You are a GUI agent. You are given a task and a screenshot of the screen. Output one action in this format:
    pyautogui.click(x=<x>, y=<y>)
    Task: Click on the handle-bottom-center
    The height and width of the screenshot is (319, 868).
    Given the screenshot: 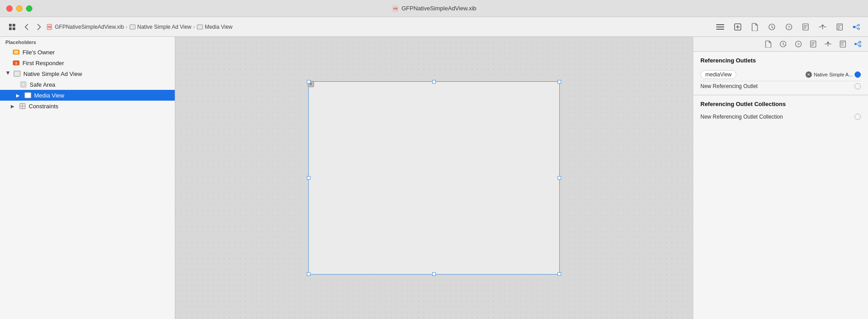 What is the action you would take?
    pyautogui.click(x=434, y=274)
    